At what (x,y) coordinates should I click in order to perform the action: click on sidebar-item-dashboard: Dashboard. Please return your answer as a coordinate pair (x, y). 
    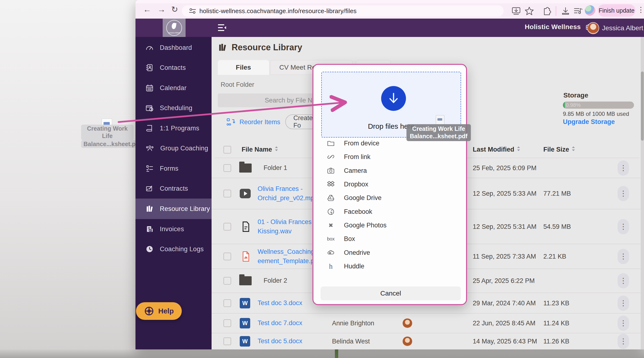
    Looking at the image, I should click on (174, 48).